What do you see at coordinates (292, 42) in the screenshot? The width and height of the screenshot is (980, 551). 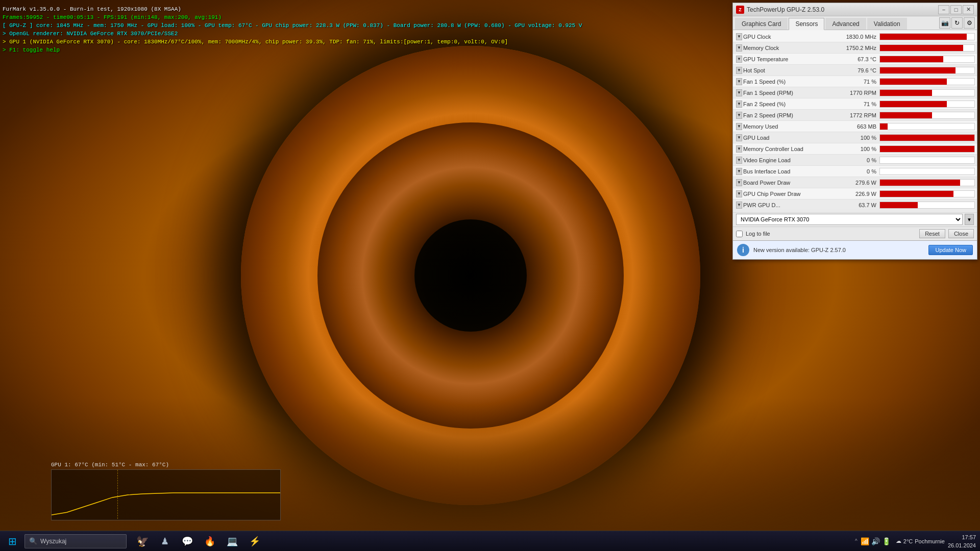 I see `furmark-line4: > GPU 1 (NVIDIA GeForce RTX 3070) - core…` at bounding box center [292, 42].